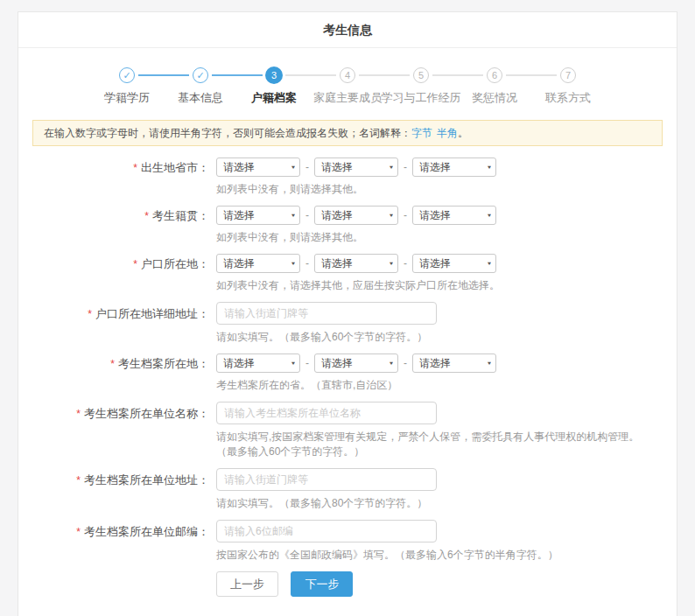 This screenshot has width=695, height=616. I want to click on step-5-number: 5, so click(421, 75).